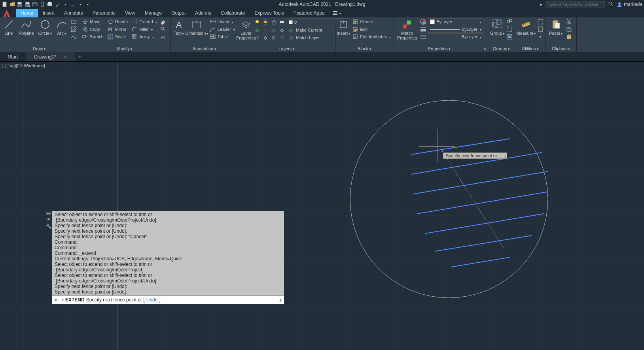 This screenshot has height=350, width=644. What do you see at coordinates (456, 37) in the screenshot?
I see `linetype-combo: ByLayer` at bounding box center [456, 37].